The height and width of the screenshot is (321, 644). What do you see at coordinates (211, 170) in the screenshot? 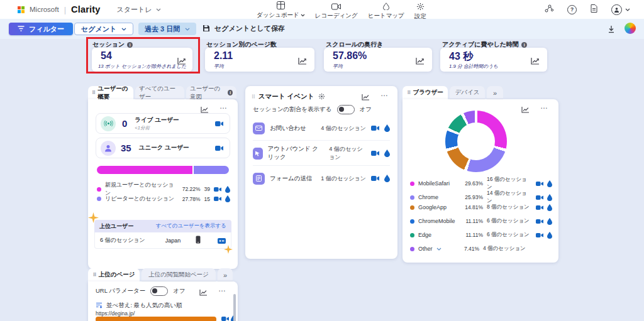
I see `bar-segment-returning` at bounding box center [211, 170].